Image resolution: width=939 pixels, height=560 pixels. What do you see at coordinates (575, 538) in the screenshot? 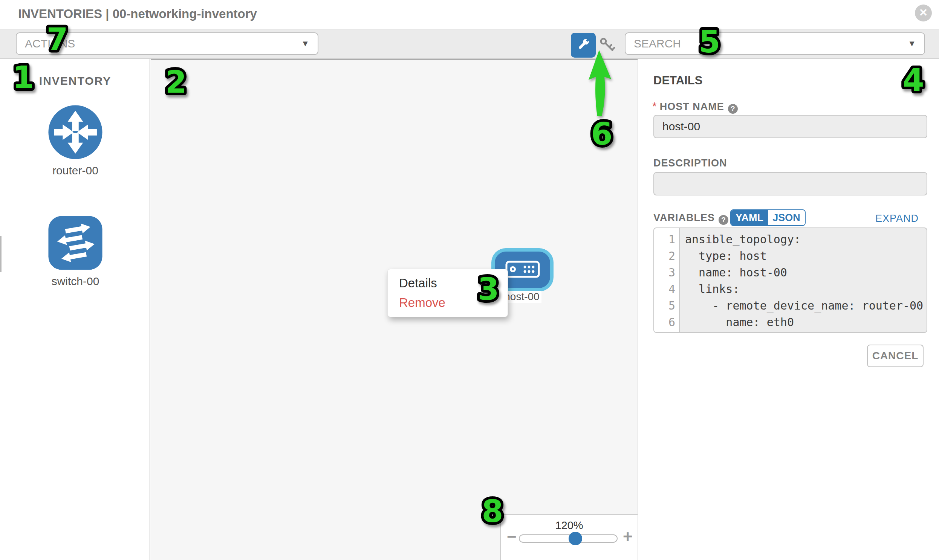
I see `zoom-slider-thumb` at bounding box center [575, 538].